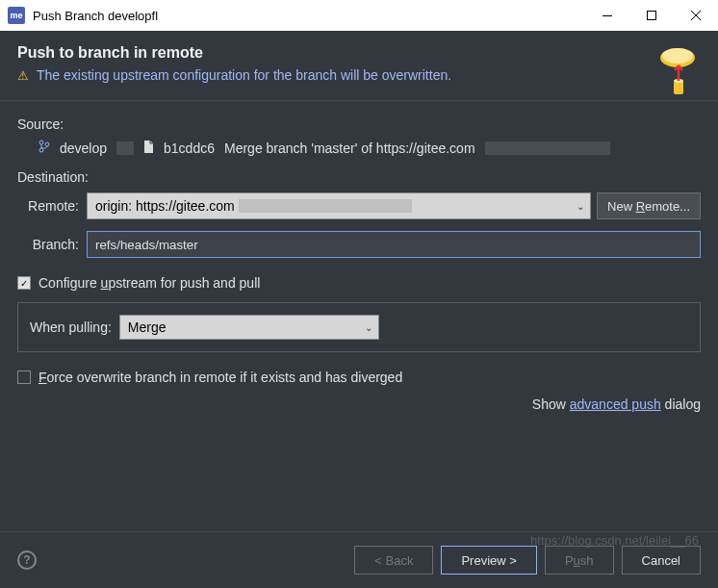 Image resolution: width=718 pixels, height=588 pixels. What do you see at coordinates (166, 206) in the screenshot?
I see `remote-value: origin: https://gitee.com` at bounding box center [166, 206].